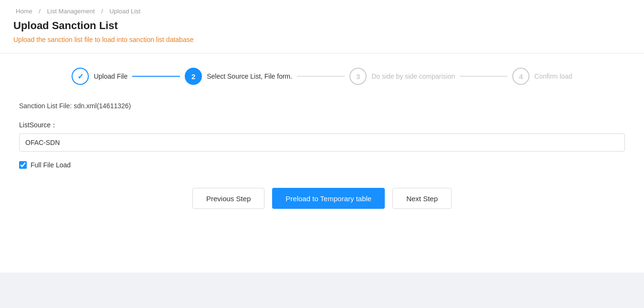 Image resolution: width=644 pixels, height=308 pixels. What do you see at coordinates (125, 11) in the screenshot?
I see `breadcrumb-upload-list: Upload List` at bounding box center [125, 11].